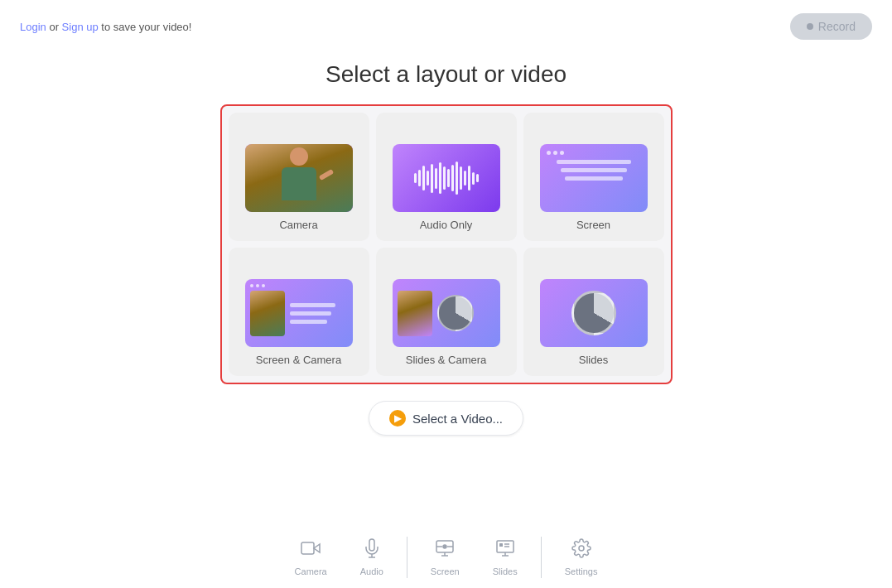 The width and height of the screenshot is (892, 588). I want to click on screen-dots, so click(594, 152).